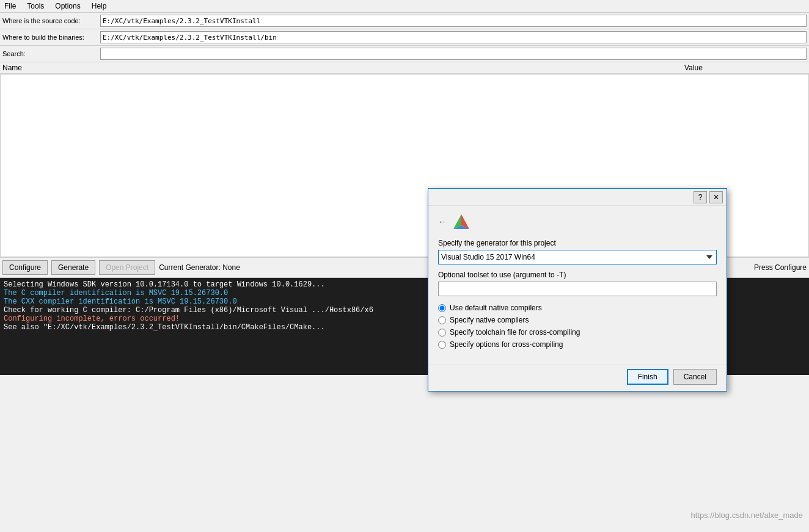 The image size is (809, 532). I want to click on toolset-label: Optional toolset to use (argument to -T), so click(577, 275).